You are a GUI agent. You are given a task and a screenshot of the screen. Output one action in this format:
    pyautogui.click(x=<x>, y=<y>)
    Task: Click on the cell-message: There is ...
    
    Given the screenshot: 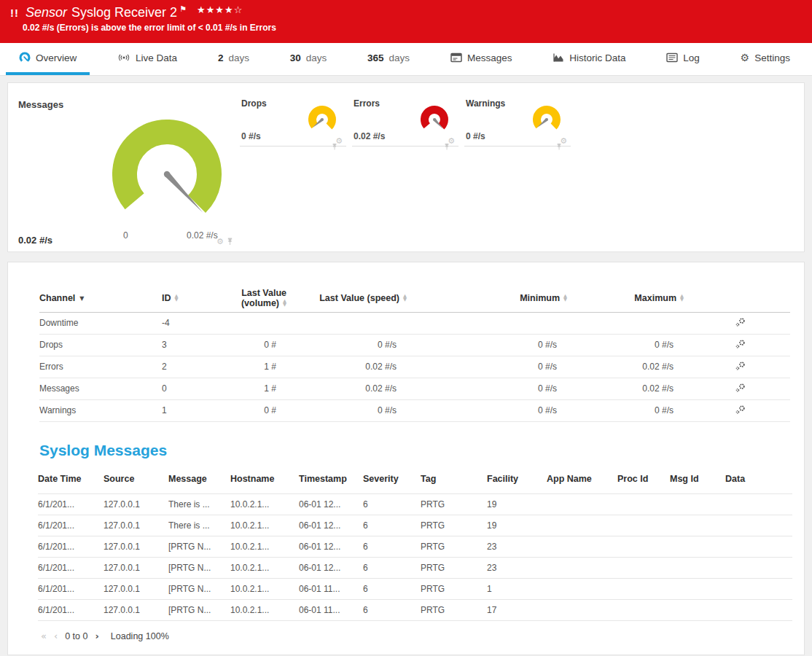 What is the action you would take?
    pyautogui.click(x=200, y=504)
    